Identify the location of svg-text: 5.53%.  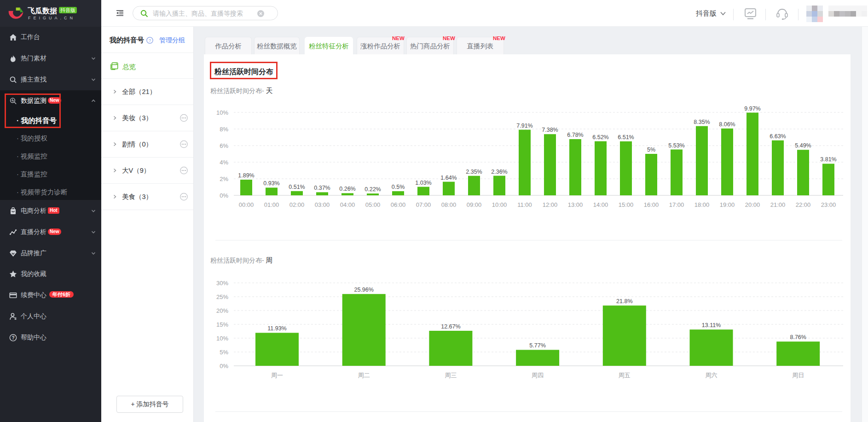
(677, 146).